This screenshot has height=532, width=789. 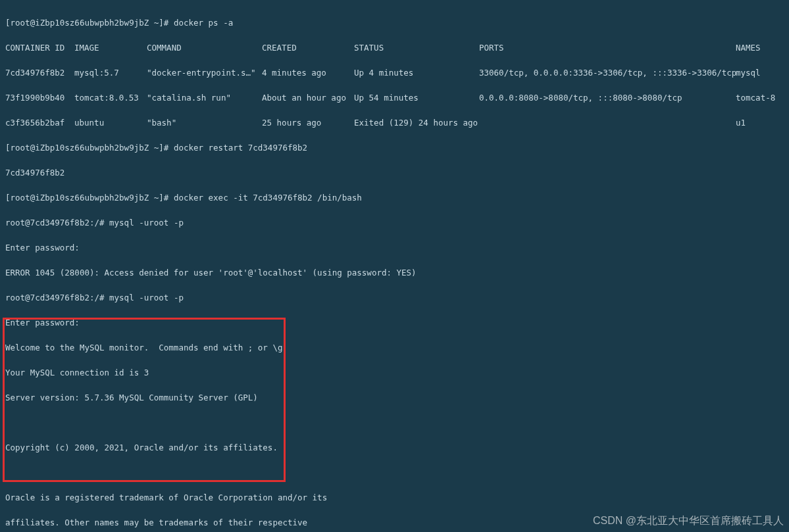 What do you see at coordinates (395, 447) in the screenshot?
I see `mysql-copyright: Copyright (c) 2000, 2021, Oracle and/or …` at bounding box center [395, 447].